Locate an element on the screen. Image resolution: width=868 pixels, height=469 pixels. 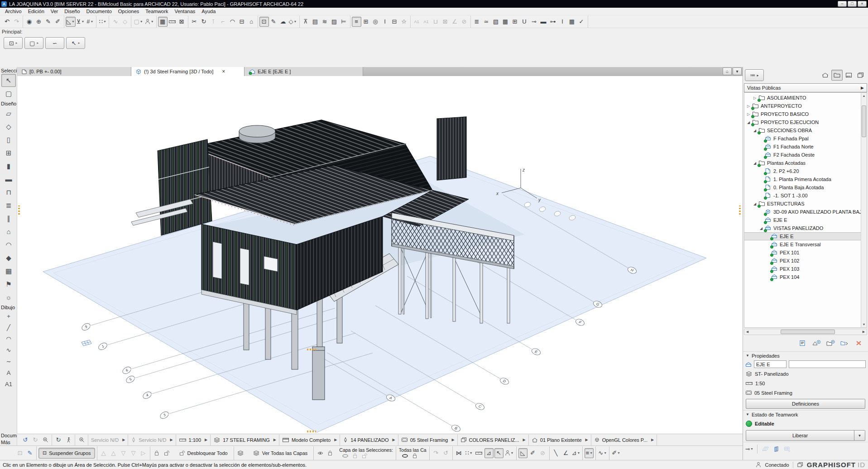
scroll-left-icon: ◀ is located at coordinates (747, 332).